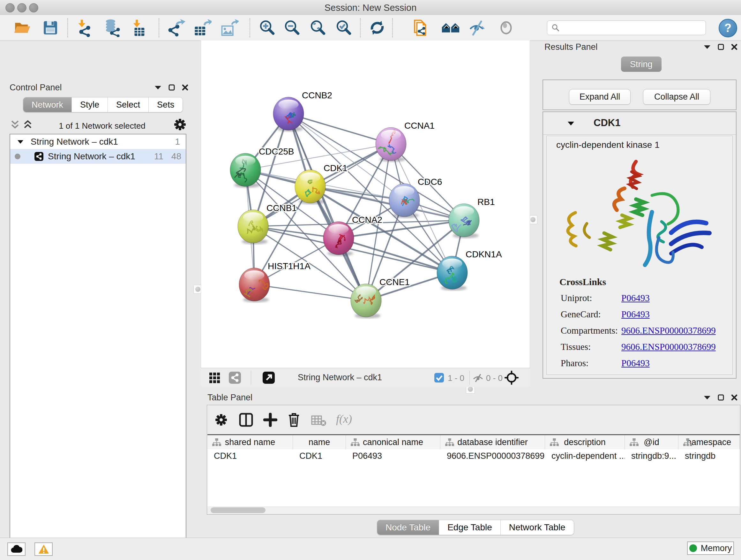 This screenshot has width=741, height=560. What do you see at coordinates (652, 456) in the screenshot?
I see `table-cell: stringdb:9...` at bounding box center [652, 456].